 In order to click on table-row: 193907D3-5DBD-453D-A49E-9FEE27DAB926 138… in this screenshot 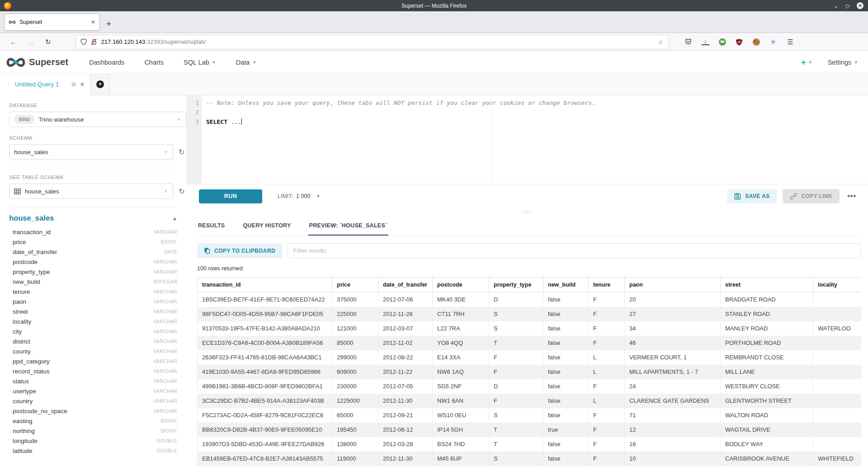, I will do `click(530, 444)`.